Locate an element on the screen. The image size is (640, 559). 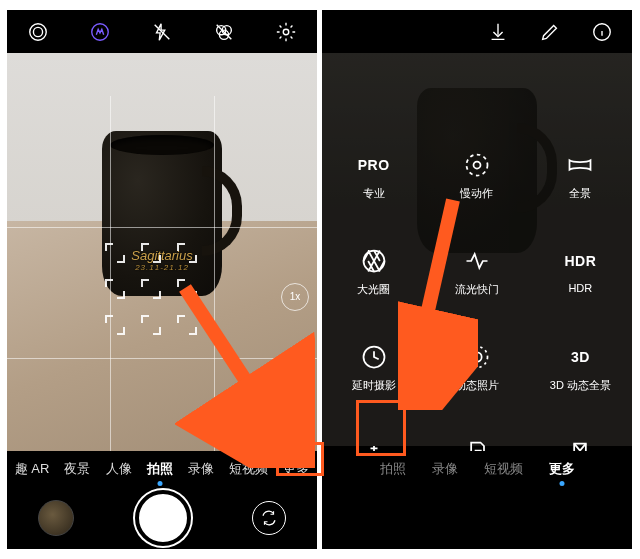
mode-portrait: 人像 is located at coordinates (119, 469).